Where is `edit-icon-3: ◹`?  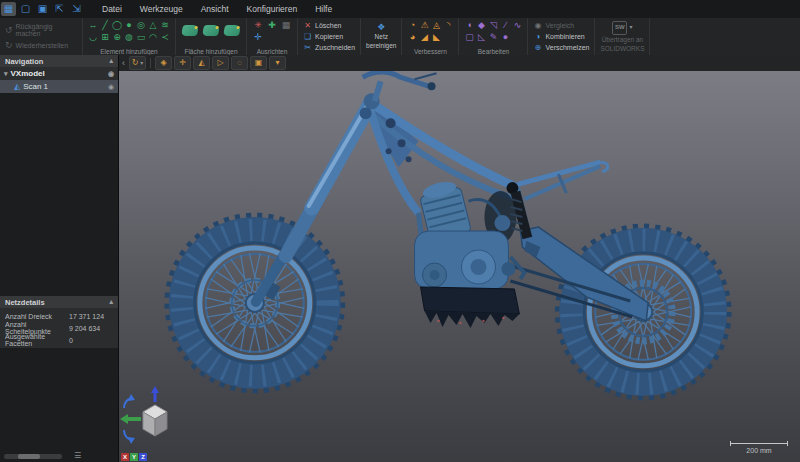
edit-icon-3: ◹ is located at coordinates (494, 26).